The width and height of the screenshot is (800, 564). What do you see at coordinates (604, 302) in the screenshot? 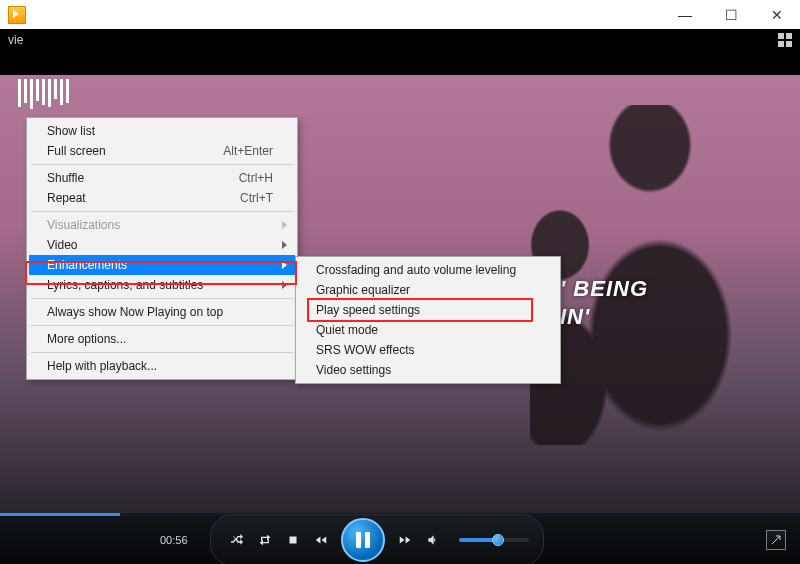
I see `video-caption-overlay: ' BEING IN'` at bounding box center [604, 302].